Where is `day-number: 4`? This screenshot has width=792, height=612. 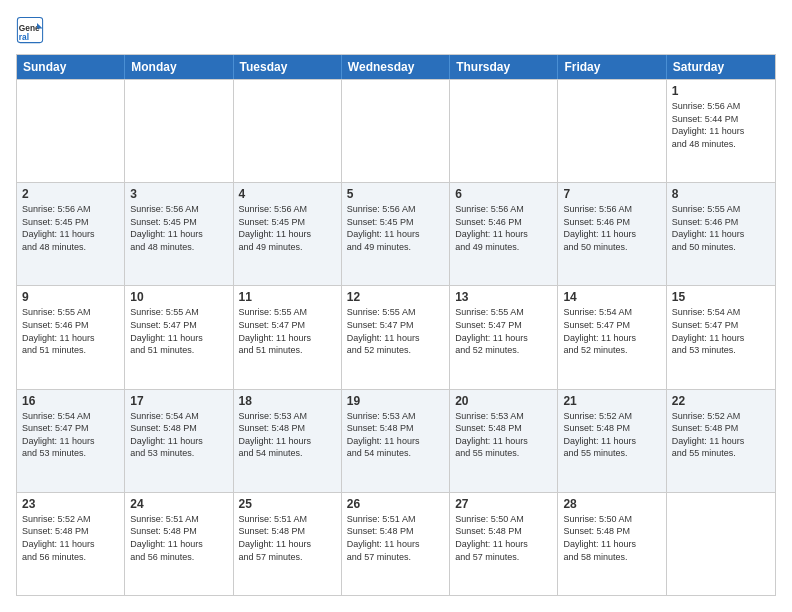 day-number: 4 is located at coordinates (288, 194).